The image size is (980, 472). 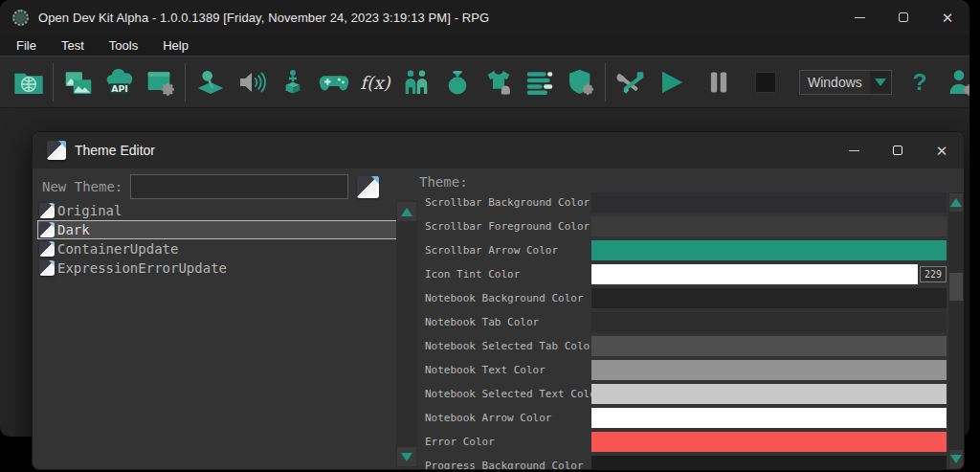 What do you see at coordinates (683, 394) in the screenshot?
I see `theme-property-row: Notebook Selected Text Color` at bounding box center [683, 394].